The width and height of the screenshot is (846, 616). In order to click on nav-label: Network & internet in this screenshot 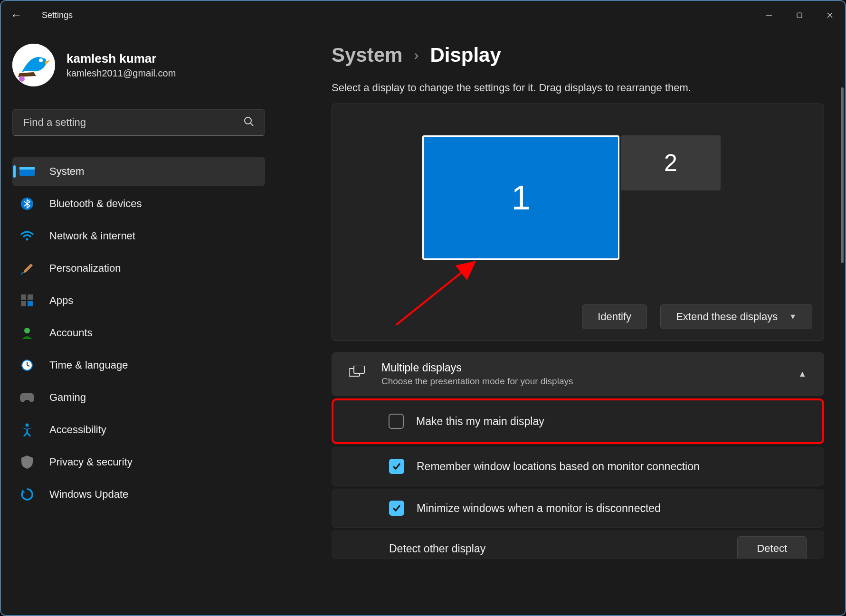, I will do `click(92, 236)`.